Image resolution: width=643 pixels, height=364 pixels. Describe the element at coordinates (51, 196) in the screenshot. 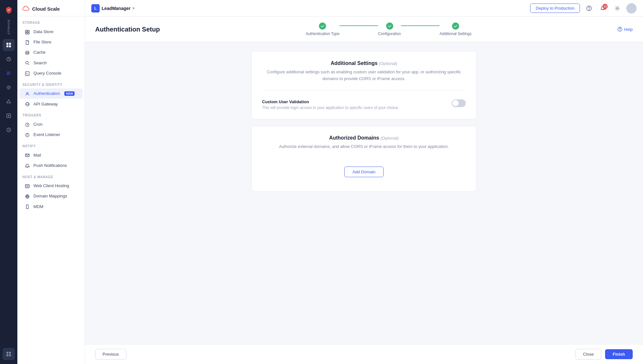

I see `sidebar-item-domain-mappings: Domain Mappings` at that location.